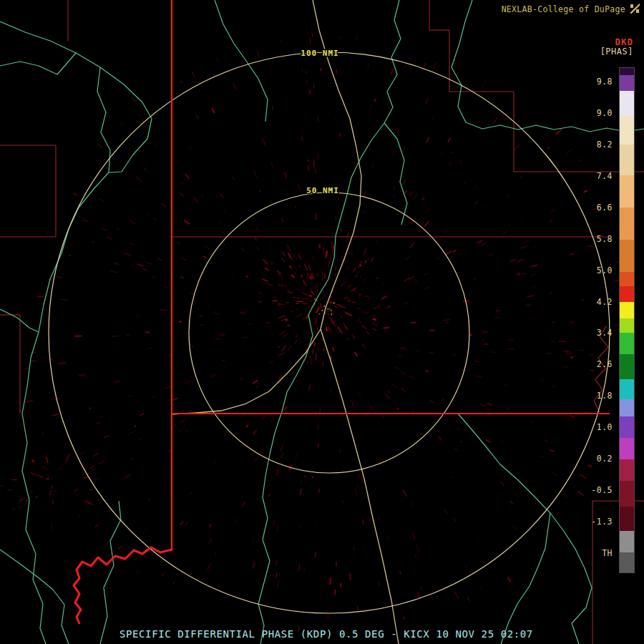  What do you see at coordinates (607, 553) in the screenshot?
I see `threshold-label: TH` at bounding box center [607, 553].